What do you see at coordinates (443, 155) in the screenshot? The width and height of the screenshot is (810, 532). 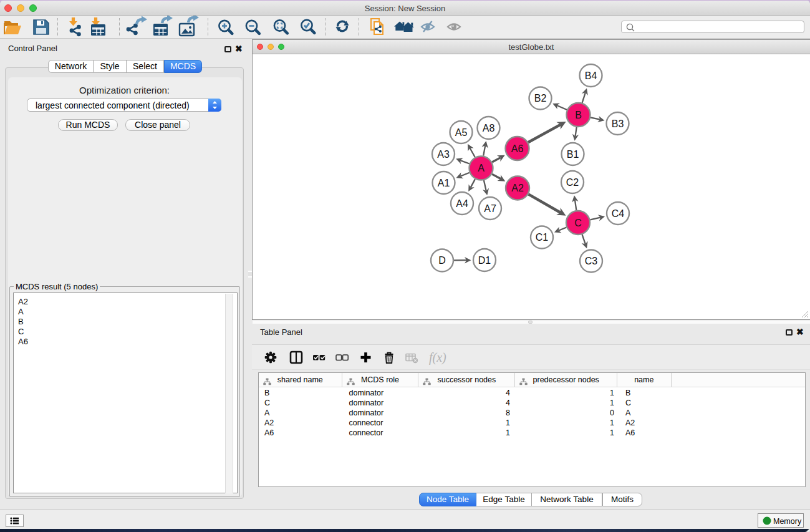 I see `svg-text: A3` at bounding box center [443, 155].